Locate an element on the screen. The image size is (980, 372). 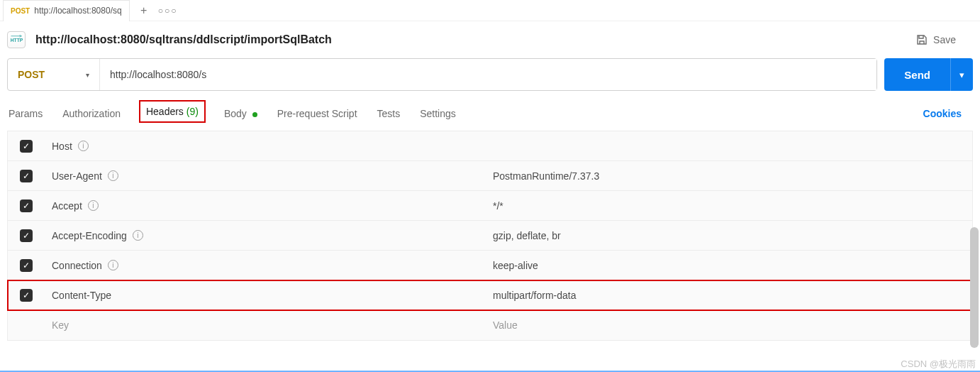
url-input is located at coordinates (488, 75).